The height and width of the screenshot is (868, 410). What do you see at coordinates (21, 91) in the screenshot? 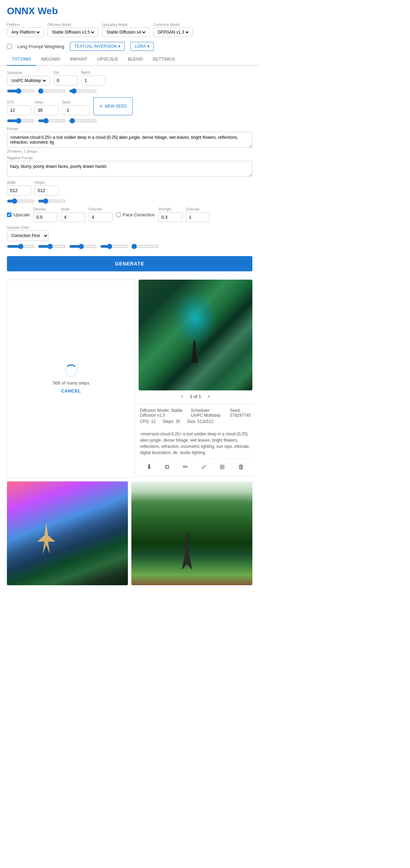
I see `scheduler-slider` at bounding box center [21, 91].